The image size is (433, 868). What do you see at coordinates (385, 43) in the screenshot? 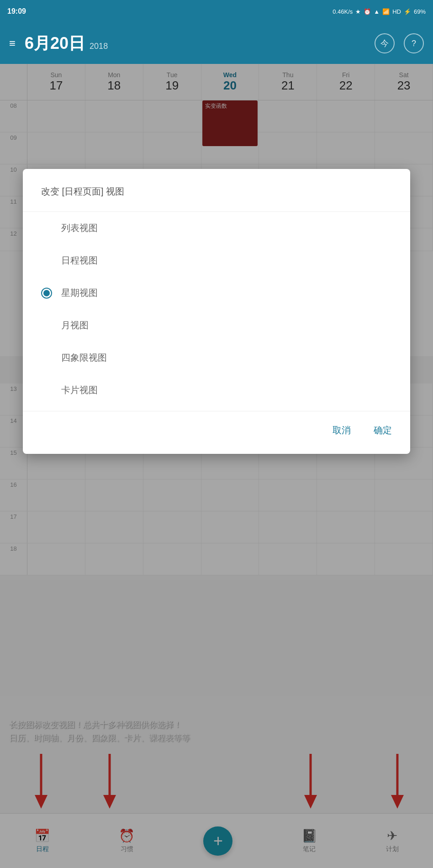
I see `today-button: 今` at bounding box center [385, 43].